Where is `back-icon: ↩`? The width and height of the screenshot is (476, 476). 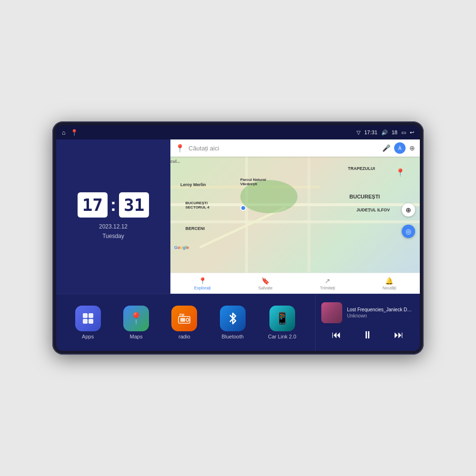 back-icon: ↩ is located at coordinates (412, 132).